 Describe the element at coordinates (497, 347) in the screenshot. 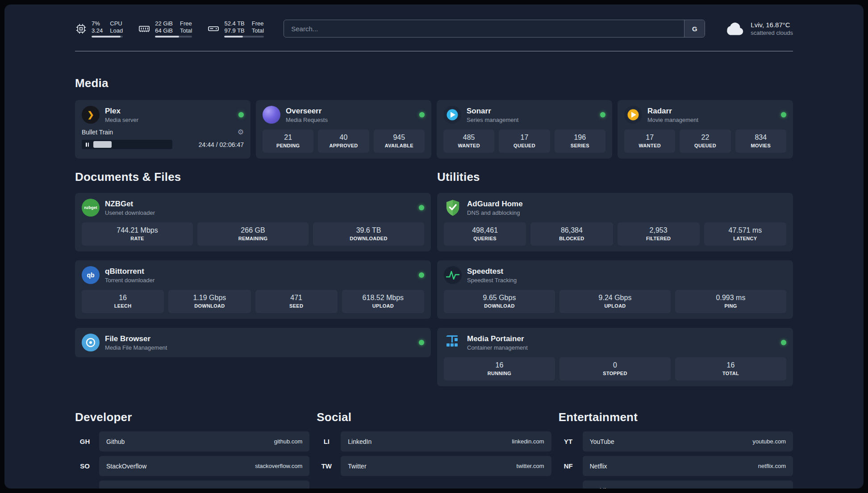

I see `app-subtitle: Container management` at that location.